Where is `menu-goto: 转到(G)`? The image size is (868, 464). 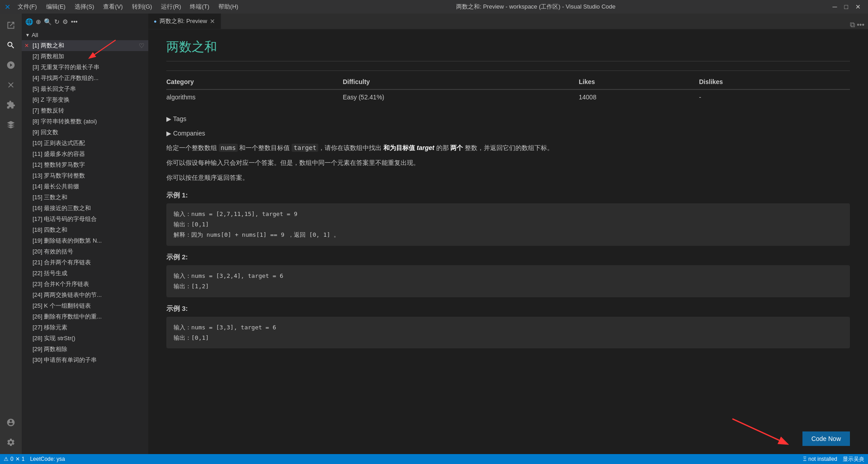
menu-goto: 转到(G) is located at coordinates (142, 7).